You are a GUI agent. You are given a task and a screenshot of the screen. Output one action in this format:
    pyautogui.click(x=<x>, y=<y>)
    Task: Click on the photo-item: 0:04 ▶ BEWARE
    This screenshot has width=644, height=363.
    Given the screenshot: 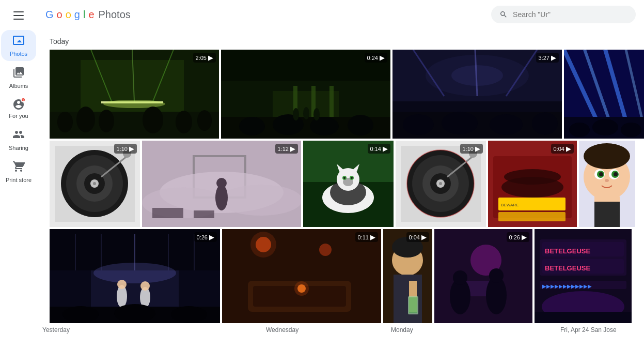 What is the action you would take?
    pyautogui.click(x=532, y=184)
    